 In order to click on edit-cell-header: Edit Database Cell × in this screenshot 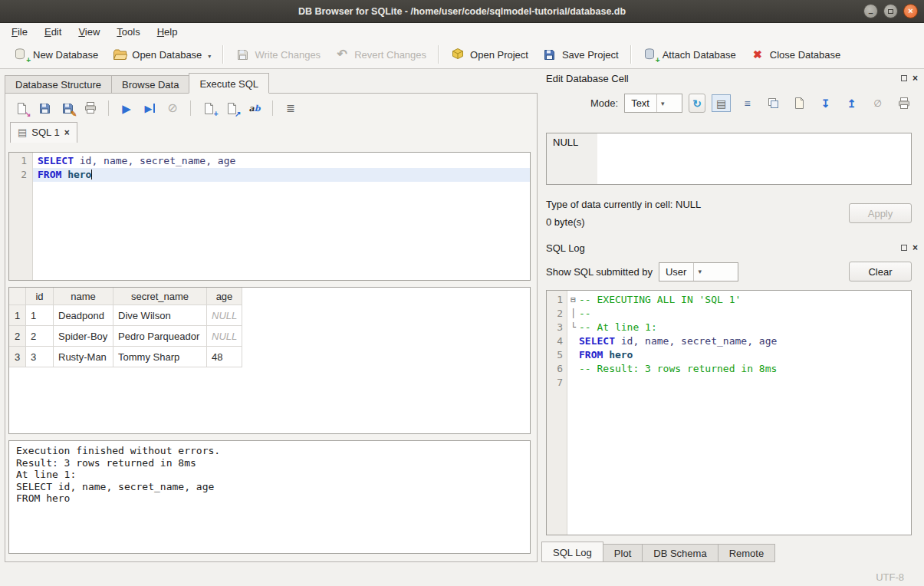, I will do `click(732, 78)`.